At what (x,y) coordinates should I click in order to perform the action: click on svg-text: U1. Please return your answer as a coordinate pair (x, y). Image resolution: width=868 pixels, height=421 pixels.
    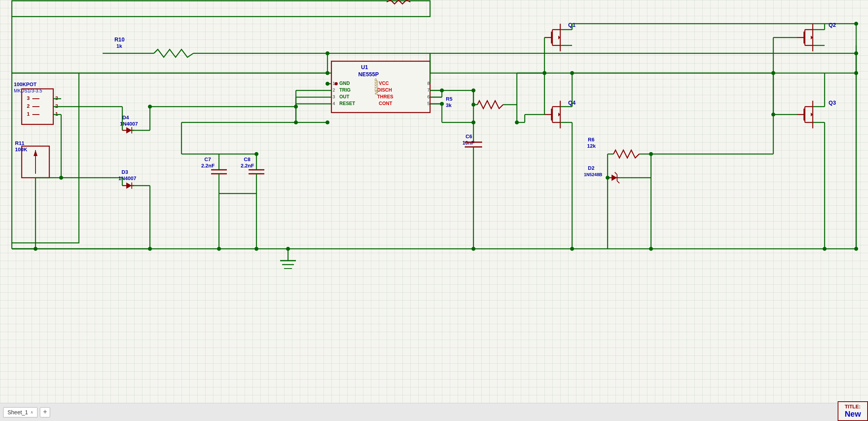
    Looking at the image, I should click on (365, 67).